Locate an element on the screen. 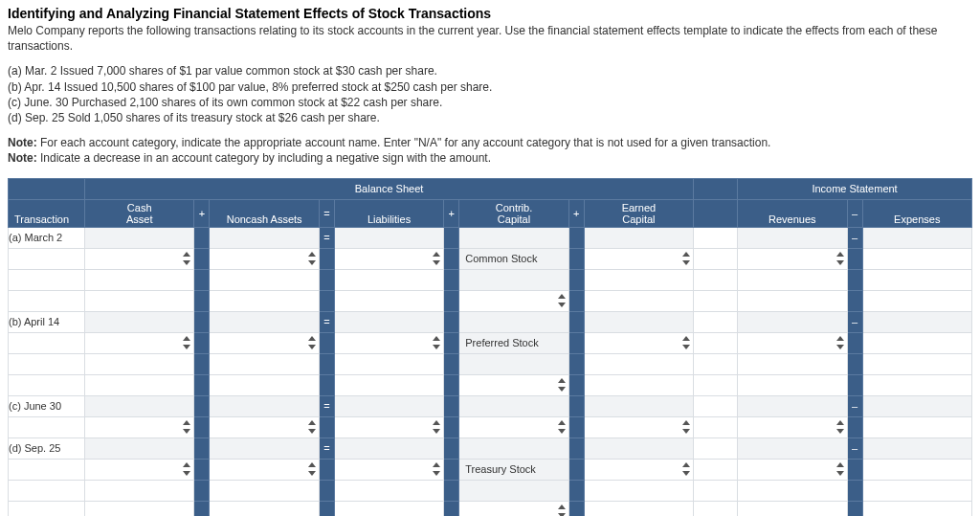  c-cash-amount is located at coordinates (140, 406).